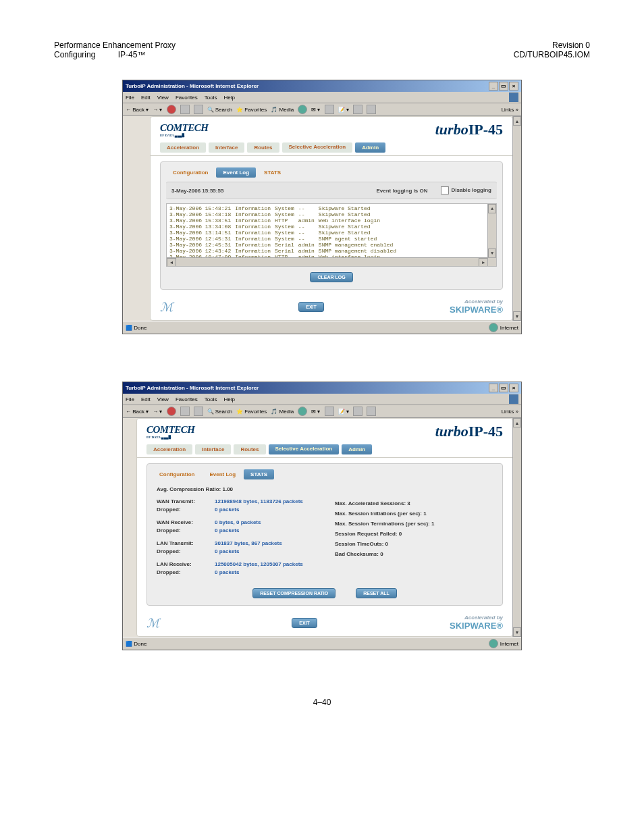 This screenshot has width=644, height=834. Describe the element at coordinates (171, 262) in the screenshot. I see `scroll-left-icon: ◄` at that location.